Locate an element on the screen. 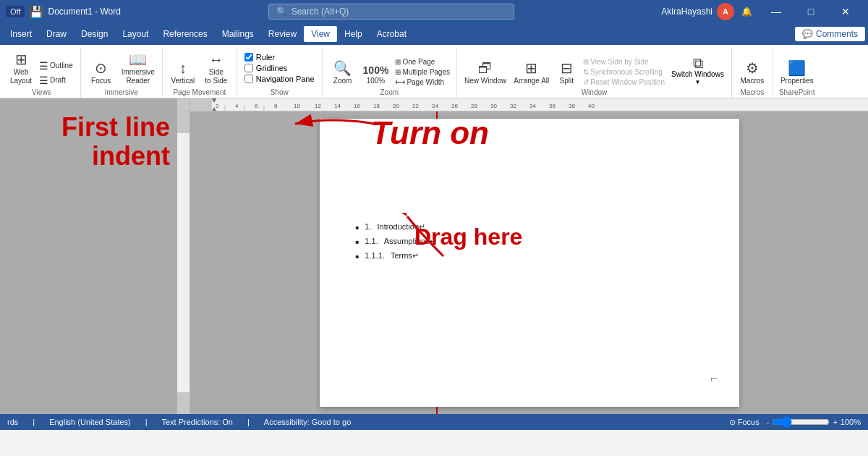 The width and height of the screenshot is (868, 456). split-button: ⊟ Split is located at coordinates (566, 73).